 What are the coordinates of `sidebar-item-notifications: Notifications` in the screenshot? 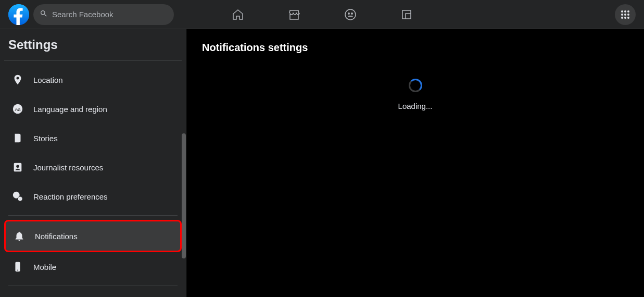 It's located at (93, 236).